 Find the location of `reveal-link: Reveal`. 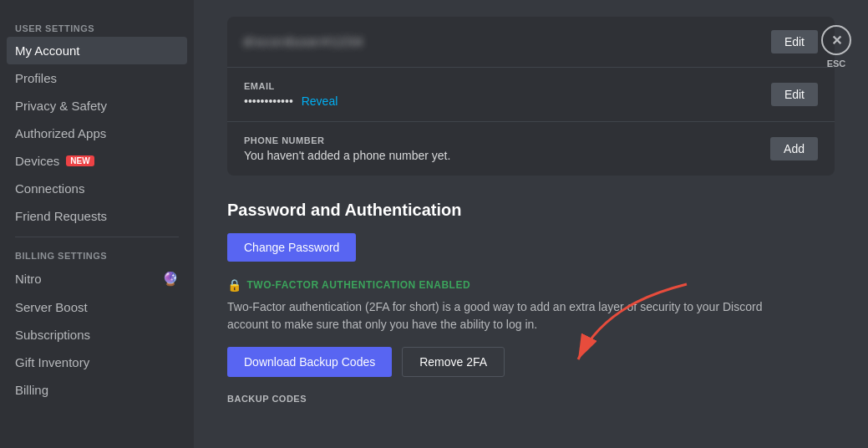

reveal-link: Reveal is located at coordinates (320, 101).